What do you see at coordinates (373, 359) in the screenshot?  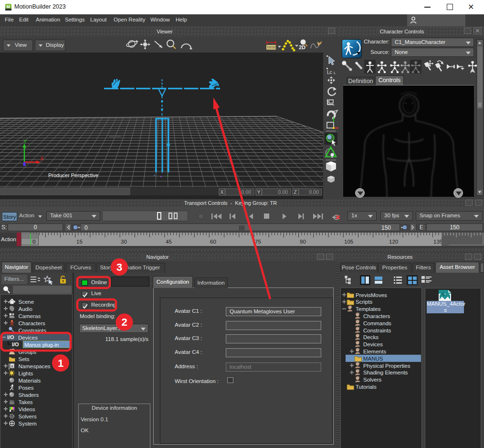 I see `svg-text: MANUS` at bounding box center [373, 359].